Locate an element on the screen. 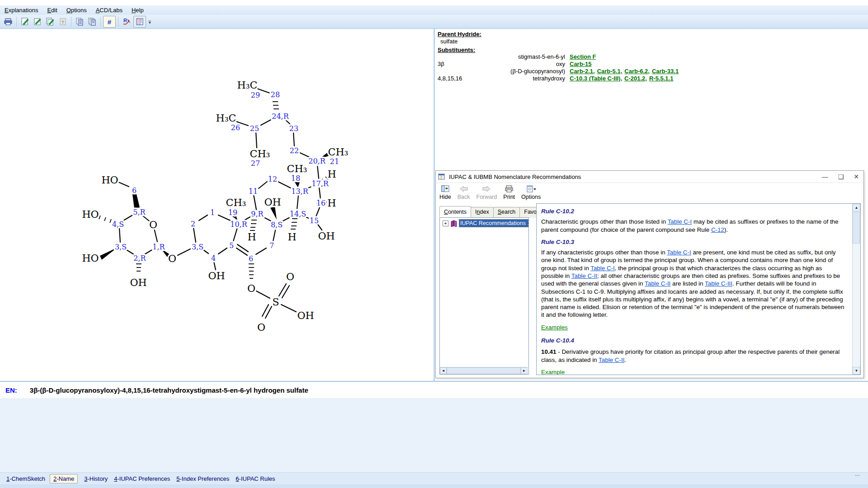 Image resolution: width=868 pixels, height=488 pixels. svg-text: 2 is located at coordinates (193, 224).